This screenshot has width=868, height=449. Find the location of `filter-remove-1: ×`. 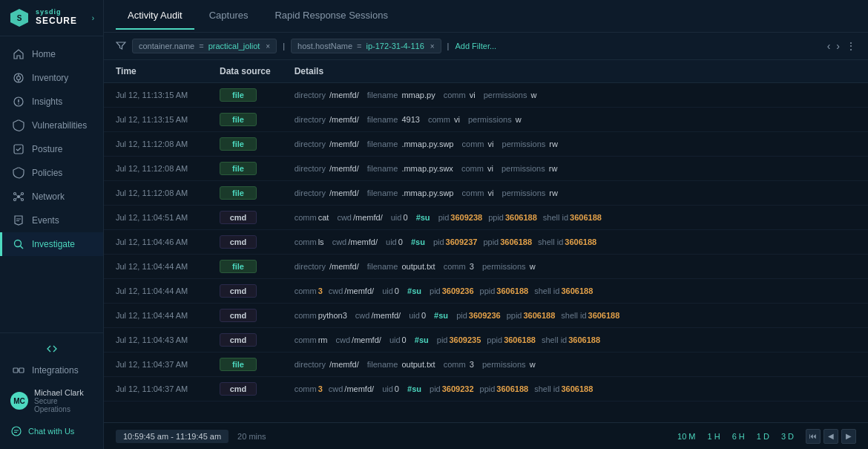

filter-remove-1: × is located at coordinates (268, 46).